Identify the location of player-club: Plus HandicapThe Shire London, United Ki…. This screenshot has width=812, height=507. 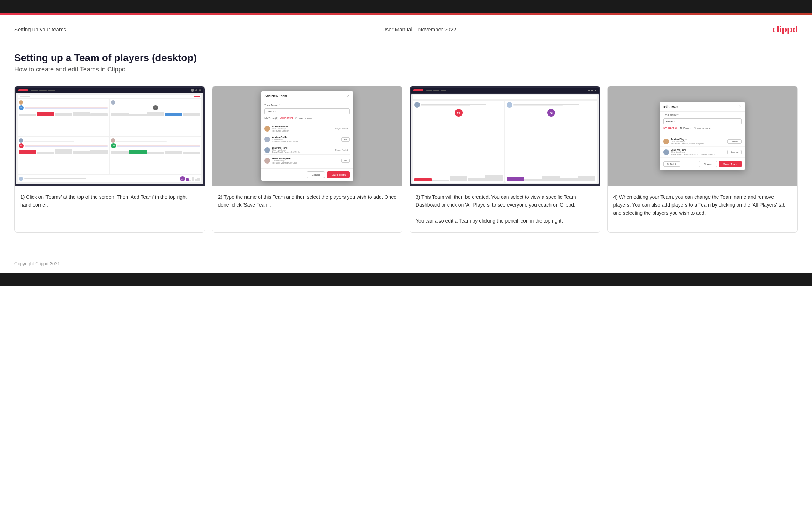
(698, 143).